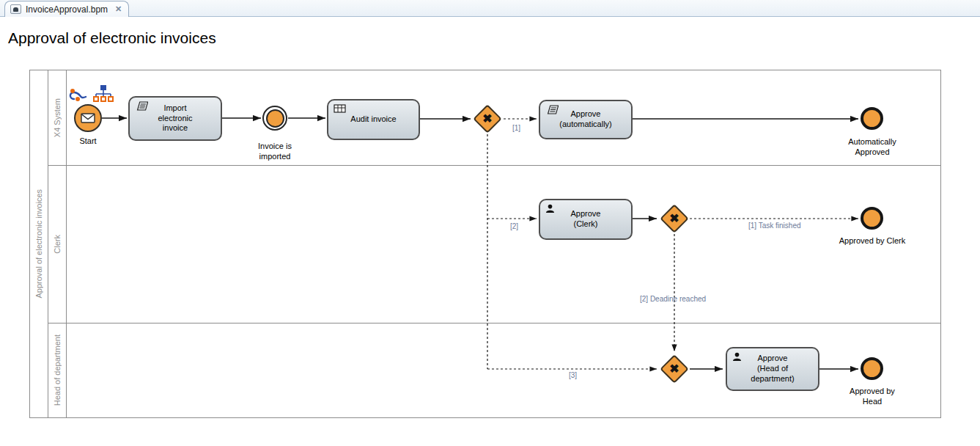 This screenshot has height=446, width=980. What do you see at coordinates (40, 244) in the screenshot?
I see `pool-label-cell: Approval of electronic invoices` at bounding box center [40, 244].